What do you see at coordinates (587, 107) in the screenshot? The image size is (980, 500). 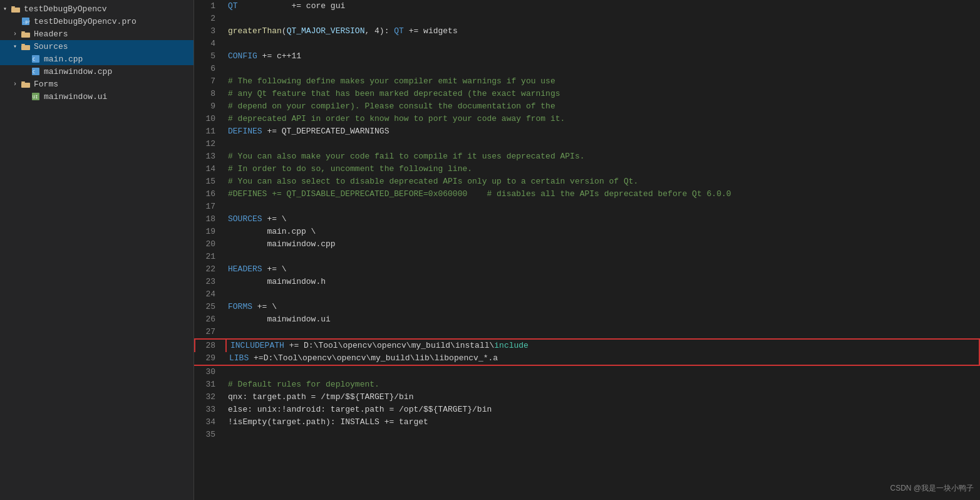 I see `code-line-9: 9# depend on your compiler). Please cons…` at bounding box center [587, 107].